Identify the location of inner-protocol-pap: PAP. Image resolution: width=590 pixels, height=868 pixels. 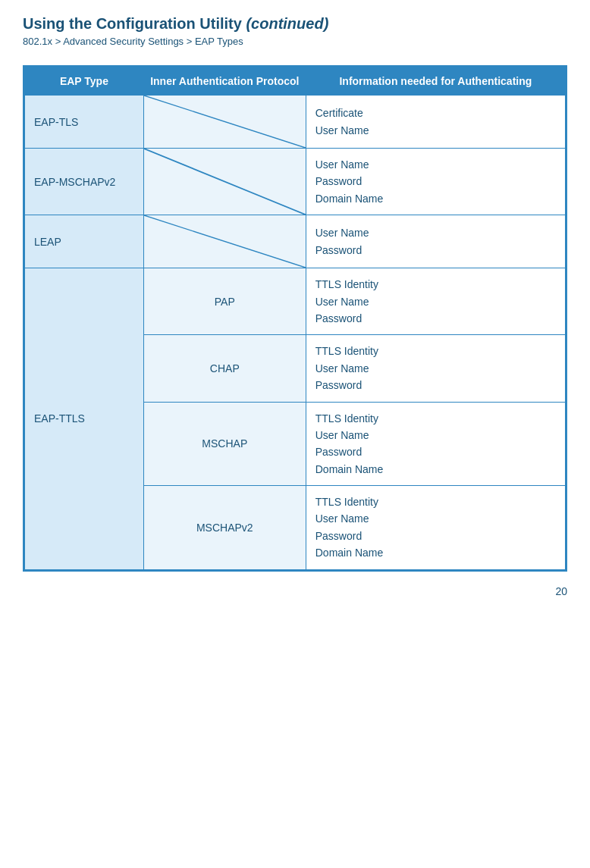
(224, 302).